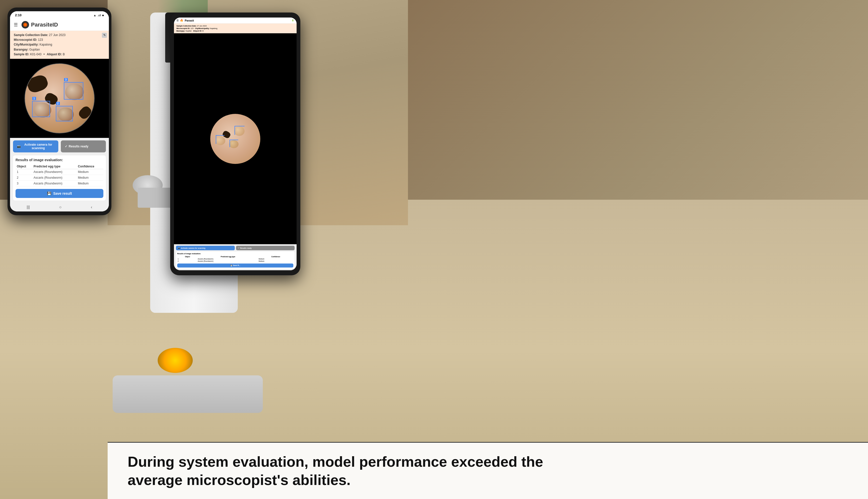 Image resolution: width=868 pixels, height=499 pixels. I want to click on phone-on-microscope: ☰ 🔥 Parasit 🔋 Sample Collection Date: 27…, so click(235, 144).